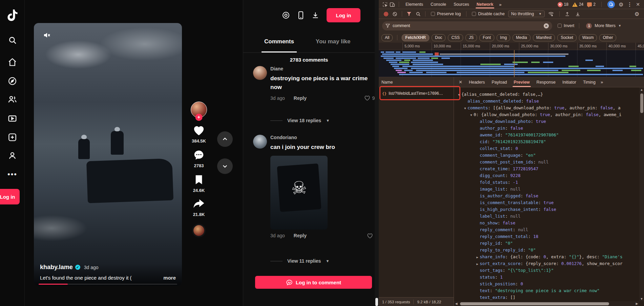 The height and width of the screenshot is (306, 644). I want to click on device-toolbar-icon, so click(392, 5).